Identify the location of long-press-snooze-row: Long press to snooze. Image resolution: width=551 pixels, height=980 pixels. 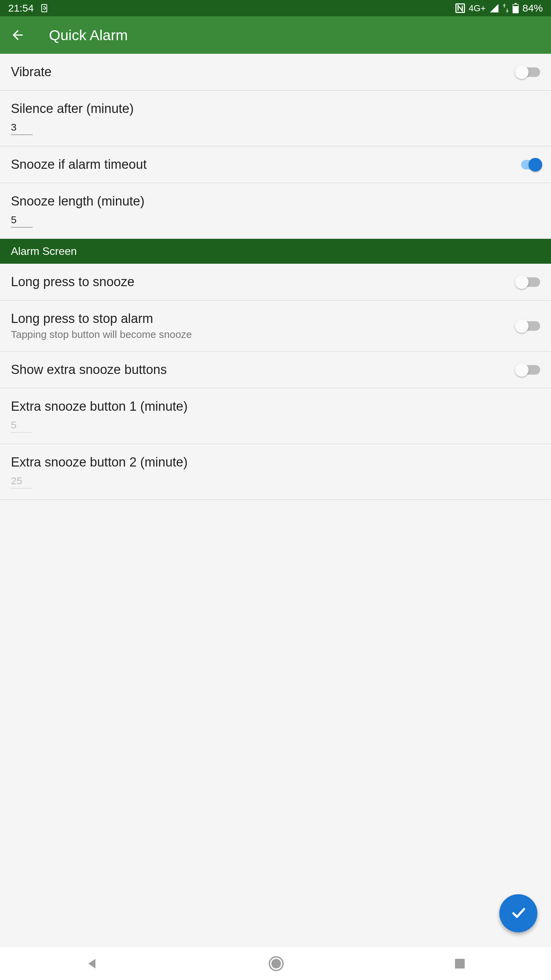
(275, 282).